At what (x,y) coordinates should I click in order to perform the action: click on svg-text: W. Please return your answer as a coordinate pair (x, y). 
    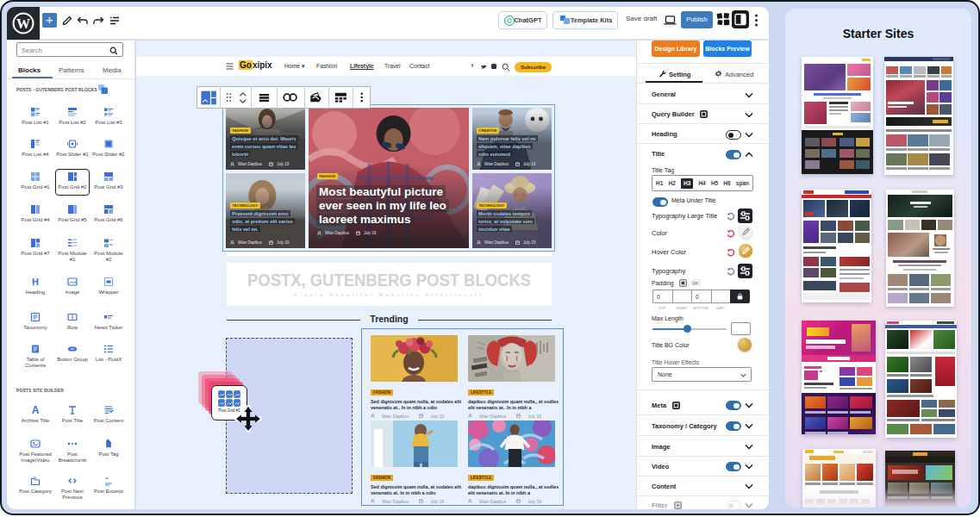
    Looking at the image, I should click on (23, 24).